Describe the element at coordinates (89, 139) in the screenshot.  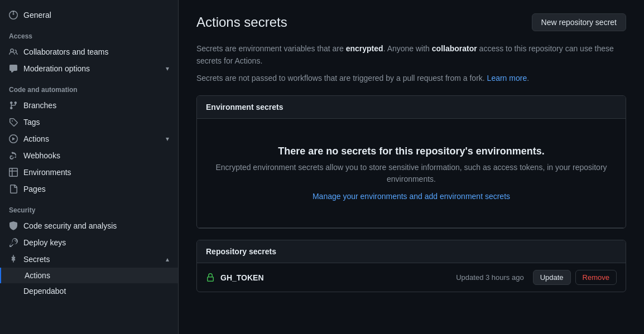
I see `sidebar-item-actions: Actions ▾` at that location.